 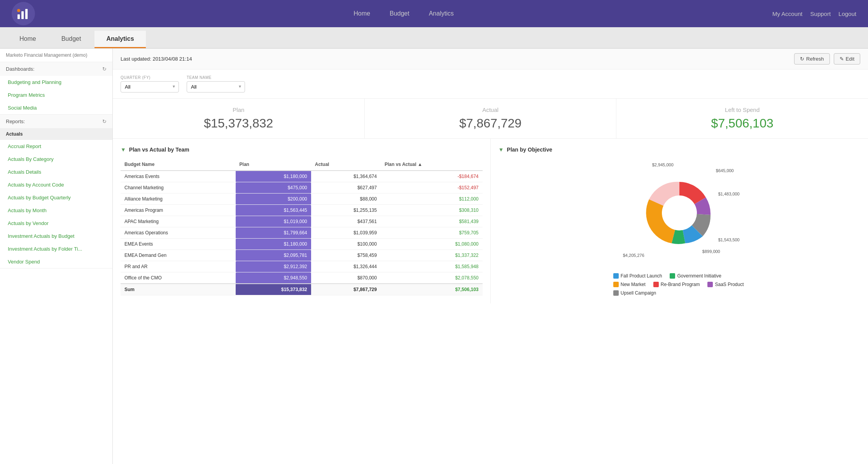 What do you see at coordinates (56, 134) in the screenshot?
I see `actuals-group-label: Actuals` at bounding box center [56, 134].